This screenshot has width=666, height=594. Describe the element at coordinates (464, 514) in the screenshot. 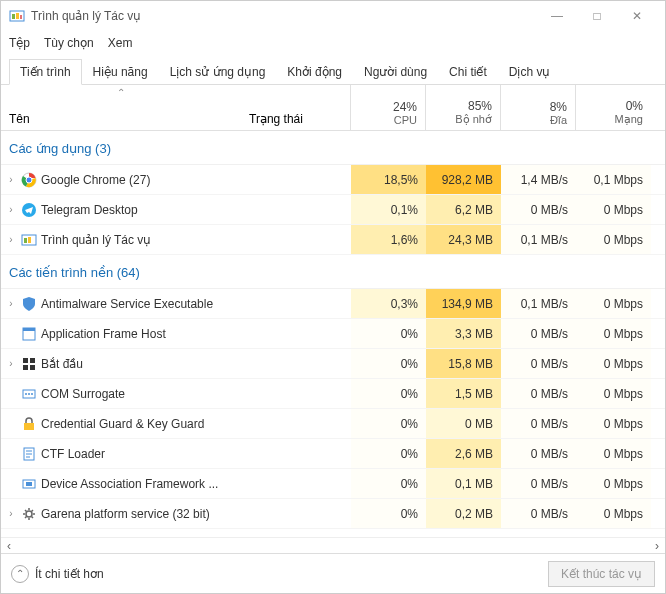

I see `memory-cell: 0,2 MB` at that location.